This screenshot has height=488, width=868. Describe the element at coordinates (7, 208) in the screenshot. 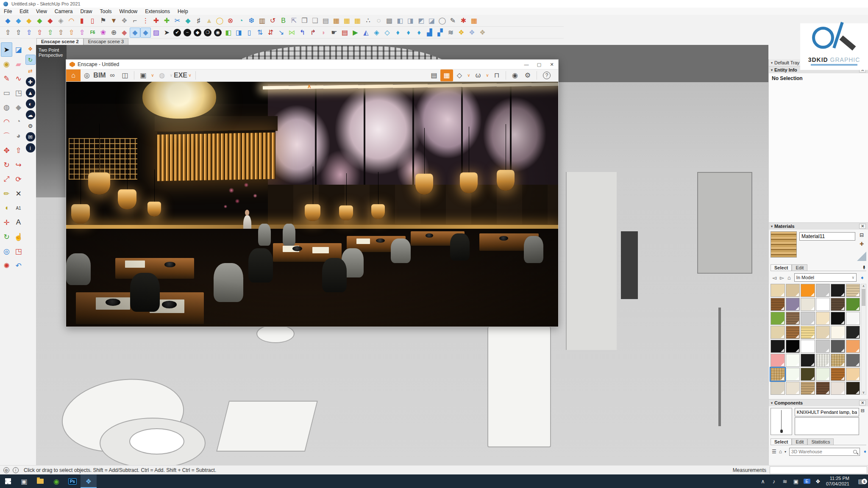

I see `protractor-tool: ◖` at that location.